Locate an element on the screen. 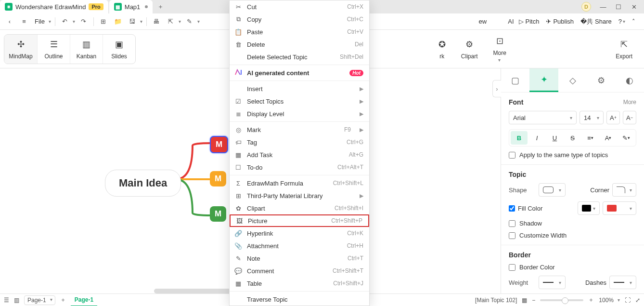 This screenshot has height=306, width=644. share-button: �共Share is located at coordinates (596, 22).